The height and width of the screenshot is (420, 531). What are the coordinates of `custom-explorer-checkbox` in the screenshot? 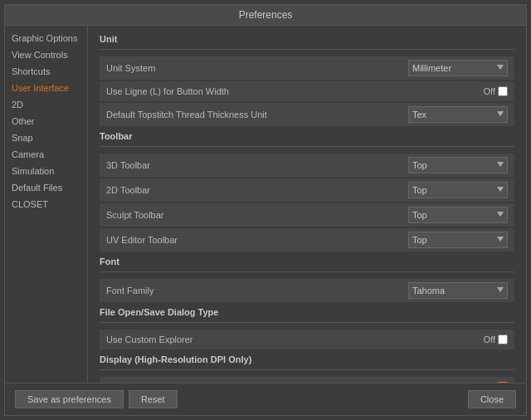 It's located at (503, 339).